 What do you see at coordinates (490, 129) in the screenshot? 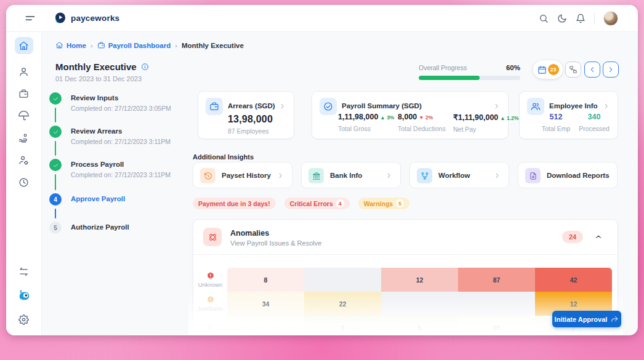
I see `metric-label: Net Pay` at bounding box center [490, 129].